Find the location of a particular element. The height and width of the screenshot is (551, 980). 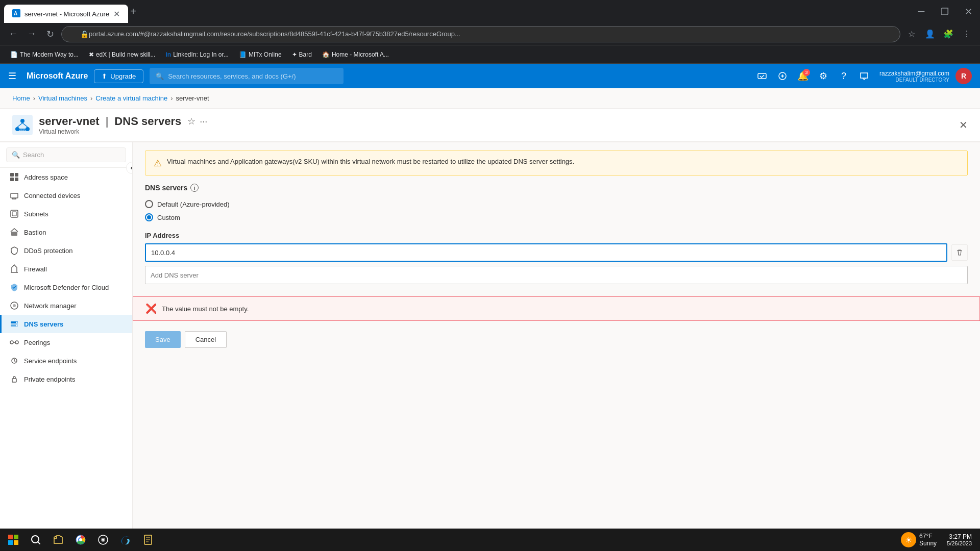

taskbar-chrome-button is located at coordinates (81, 540).